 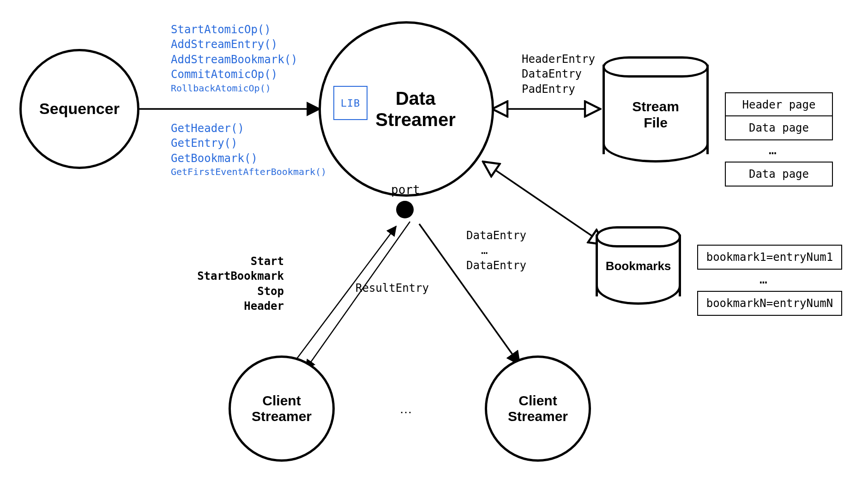 I want to click on entry-label: HeaderEntry, so click(x=559, y=59).